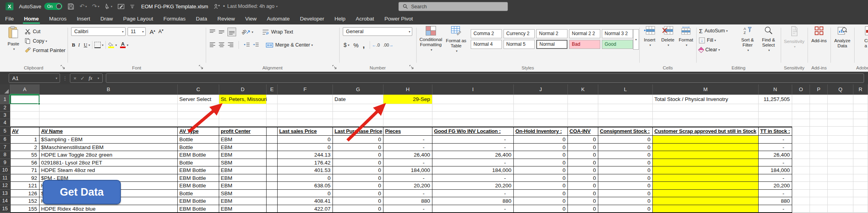  I want to click on cell-F11, so click(305, 178).